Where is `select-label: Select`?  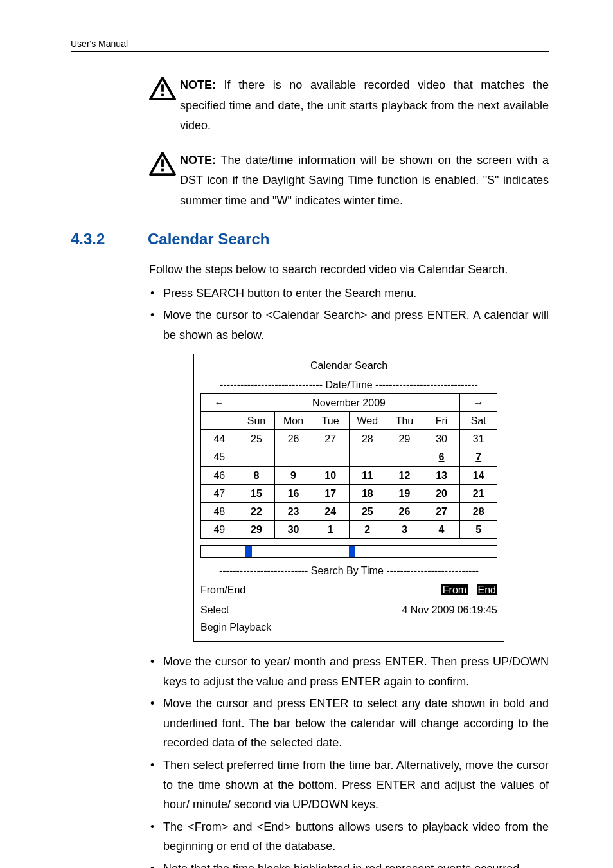 select-label: Select is located at coordinates (215, 610).